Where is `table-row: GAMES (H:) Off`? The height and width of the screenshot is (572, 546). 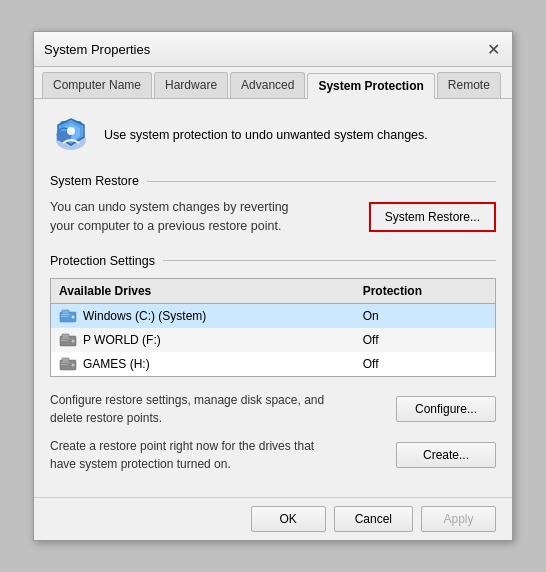
table-row: GAMES (H:) Off is located at coordinates (274, 364).